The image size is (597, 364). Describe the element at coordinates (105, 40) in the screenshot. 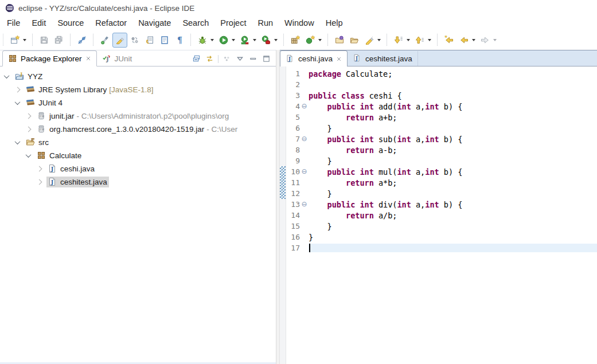

I see `flashlight-button` at that location.